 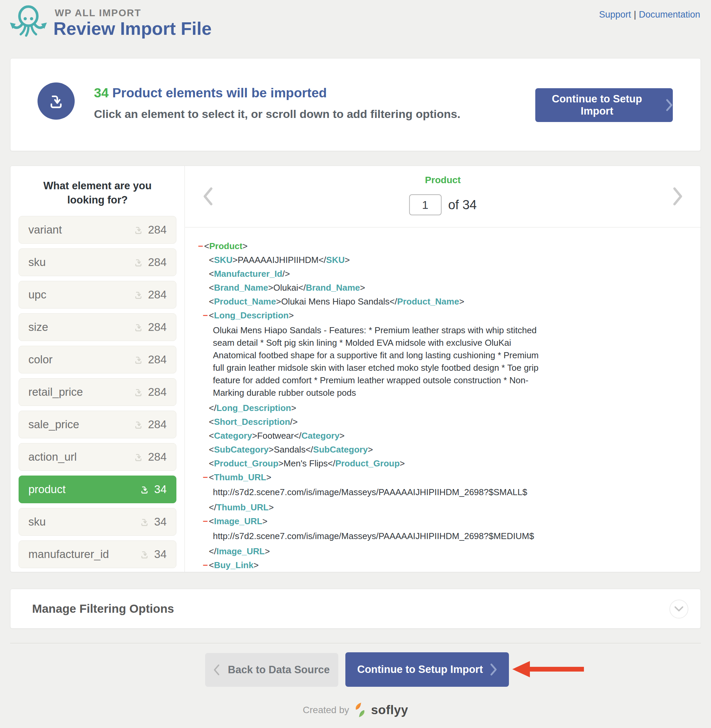 I want to click on xml-line: <SubCategory>Sandals</SubCategory>, so click(x=443, y=450).